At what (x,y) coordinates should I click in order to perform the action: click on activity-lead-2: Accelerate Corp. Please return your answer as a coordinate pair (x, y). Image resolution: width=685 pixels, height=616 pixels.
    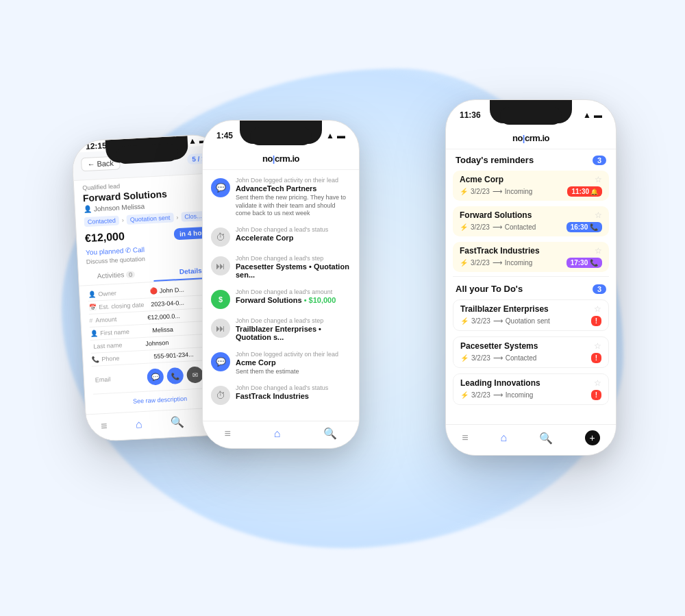
    Looking at the image, I should click on (282, 238).